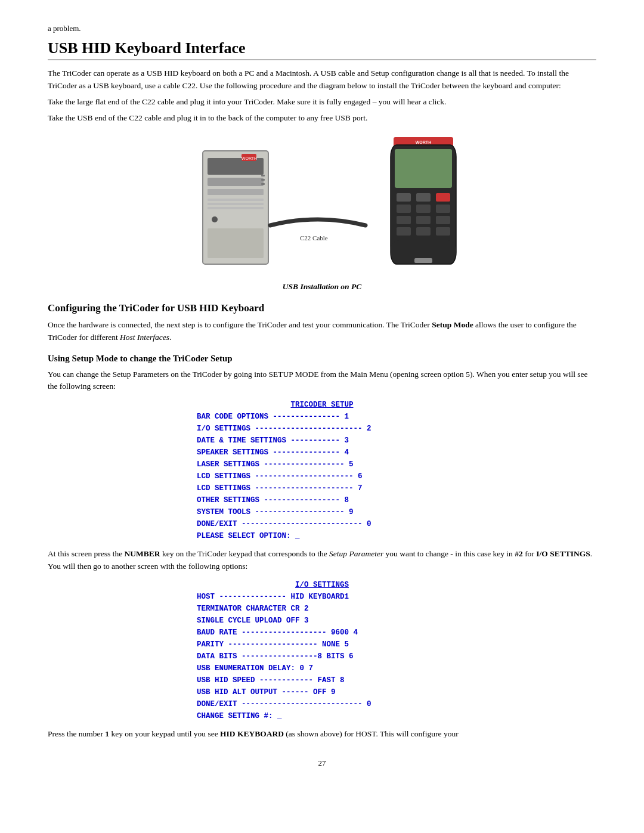 This screenshot has height=833, width=644. What do you see at coordinates (322, 561) in the screenshot?
I see `middle-text: At this screen press the NUMBER key on t…` at bounding box center [322, 561].